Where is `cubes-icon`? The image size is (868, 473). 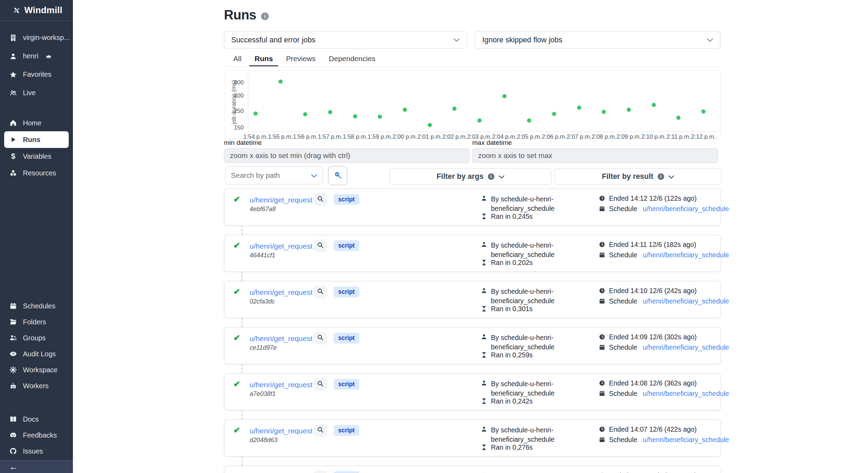 cubes-icon is located at coordinates (13, 173).